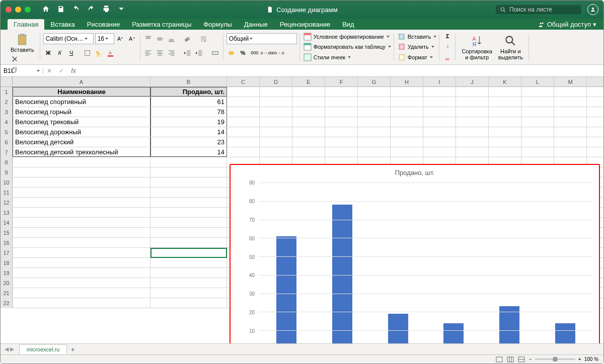 The image size is (604, 364). Describe the element at coordinates (243, 53) in the screenshot. I see `percent-icon: %` at that location.